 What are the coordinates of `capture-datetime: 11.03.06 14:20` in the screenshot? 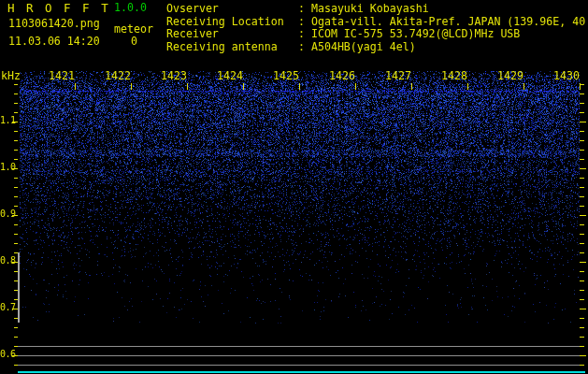 It's located at (54, 41).